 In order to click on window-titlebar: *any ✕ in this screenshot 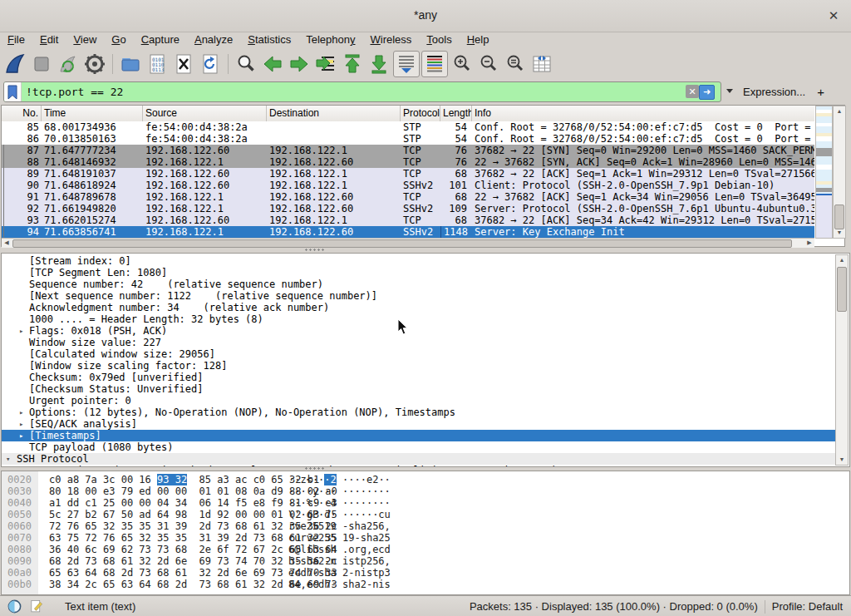, I will do `click(426, 17)`.